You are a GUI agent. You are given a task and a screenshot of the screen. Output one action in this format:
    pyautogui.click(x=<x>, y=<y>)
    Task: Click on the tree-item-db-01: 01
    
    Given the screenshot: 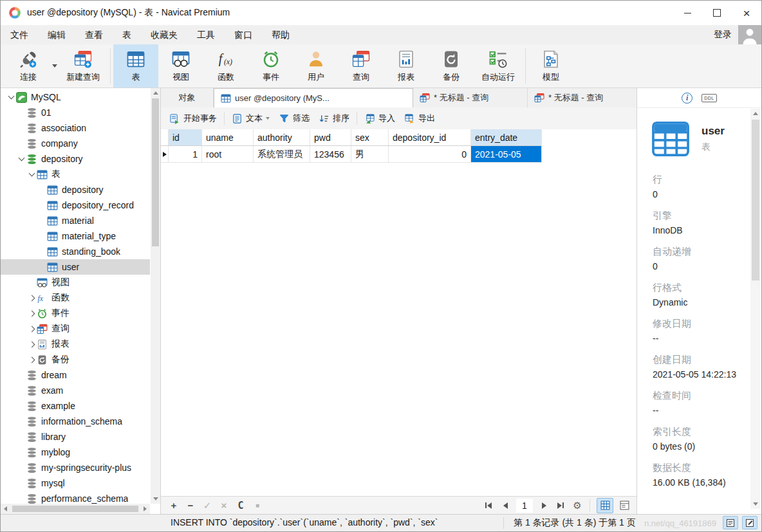 What is the action you would take?
    pyautogui.click(x=75, y=113)
    